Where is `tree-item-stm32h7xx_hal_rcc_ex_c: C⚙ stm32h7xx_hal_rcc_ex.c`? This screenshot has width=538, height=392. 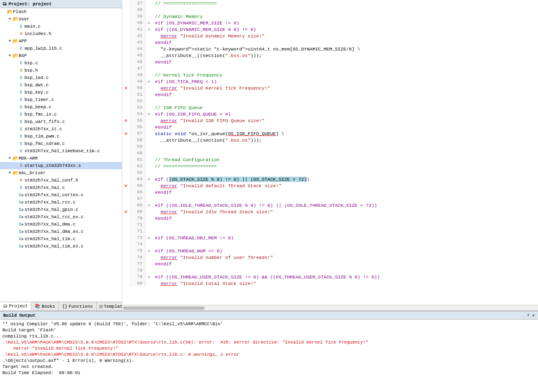
tree-item-stm32h7xx_hal_rcc_ex_c: C⚙ stm32h7xx_hal_rcc_ex.c is located at coordinates (61, 217).